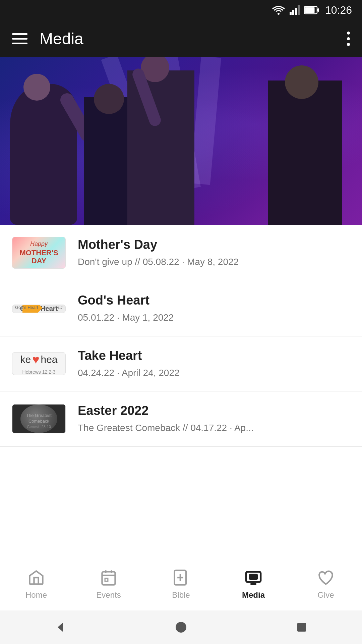 This screenshot has width=362, height=644. I want to click on signal-icon, so click(295, 10).